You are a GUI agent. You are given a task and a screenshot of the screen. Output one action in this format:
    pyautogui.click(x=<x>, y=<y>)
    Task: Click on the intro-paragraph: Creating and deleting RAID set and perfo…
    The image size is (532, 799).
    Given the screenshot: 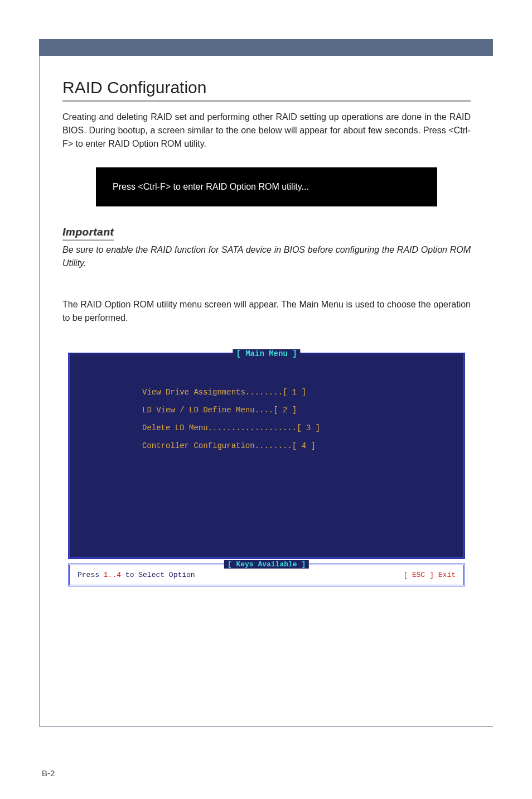 What is the action you would take?
    pyautogui.click(x=267, y=131)
    